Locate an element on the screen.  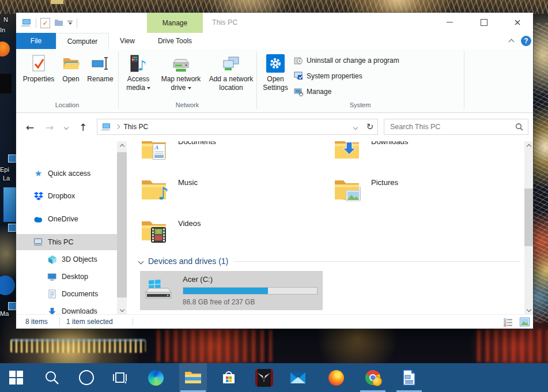
content-scrollbar is located at coordinates (529, 228).